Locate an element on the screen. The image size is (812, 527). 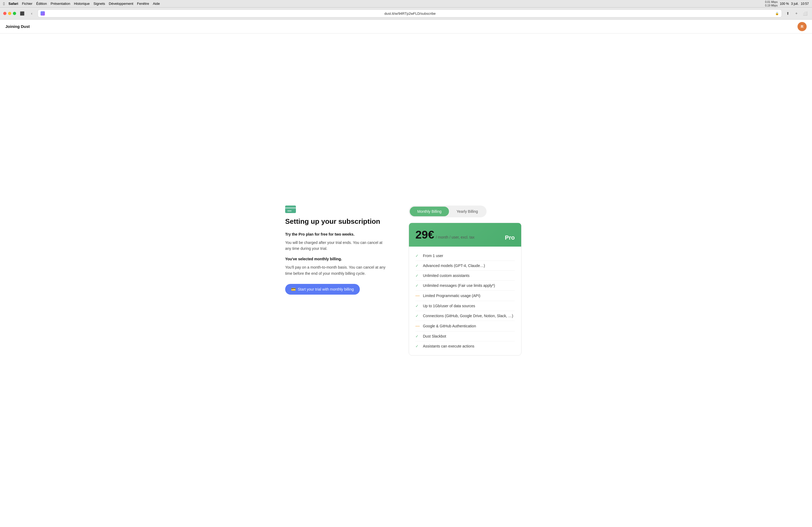
start-trial-button: 💳 Start your trial with monthly billing is located at coordinates (323, 289).